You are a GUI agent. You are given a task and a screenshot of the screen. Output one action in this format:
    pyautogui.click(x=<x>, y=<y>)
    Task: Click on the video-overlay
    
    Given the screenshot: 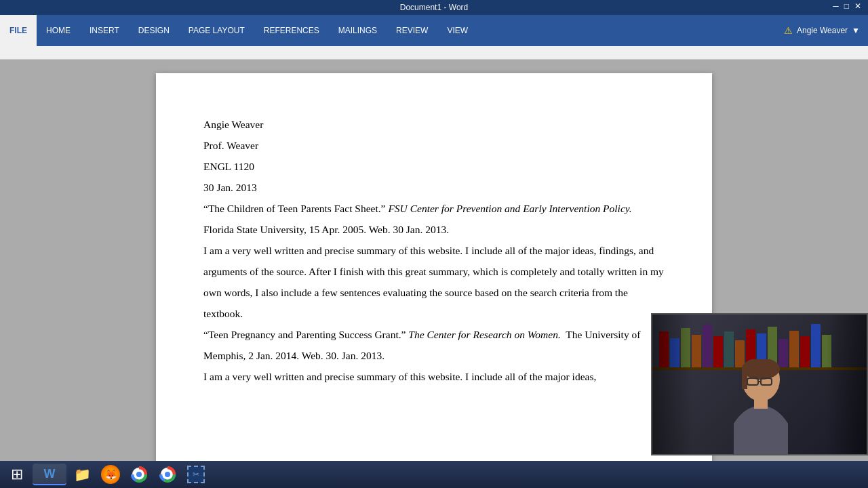 What is the action you would take?
    pyautogui.click(x=760, y=384)
    